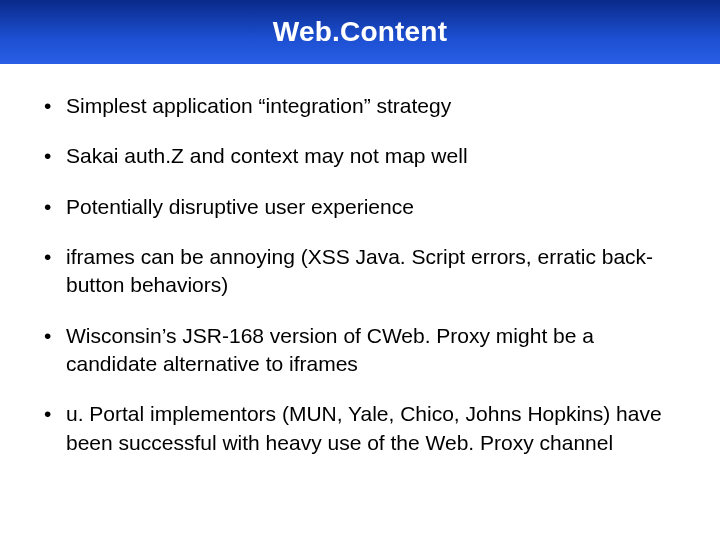 This screenshot has width=720, height=540. I want to click on list-item: Potentially disruptive user experience, so click(360, 207).